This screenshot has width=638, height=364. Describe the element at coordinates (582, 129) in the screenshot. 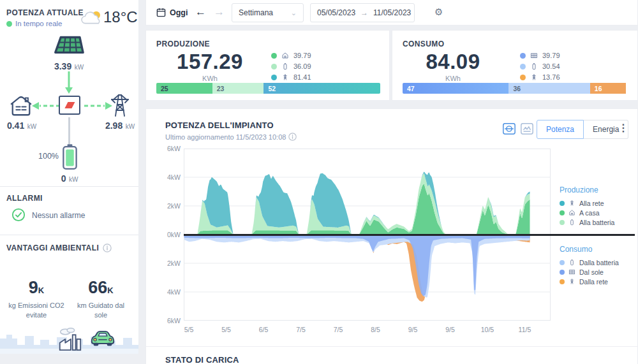

I see `chart-mode-toggle: Potenza Energia` at that location.